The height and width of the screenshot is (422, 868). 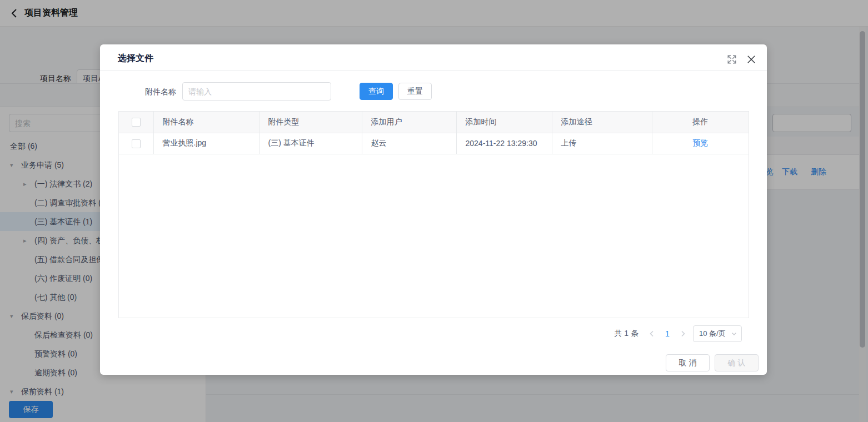 I want to click on cell-added-via: 上传, so click(x=602, y=143).